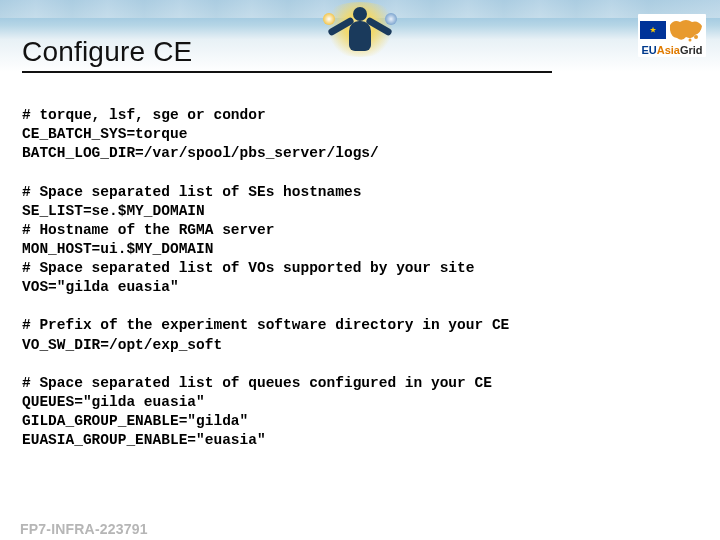  What do you see at coordinates (257, 412) in the screenshot?
I see `config-block-4: # Space separated list of queues configu…` at bounding box center [257, 412].